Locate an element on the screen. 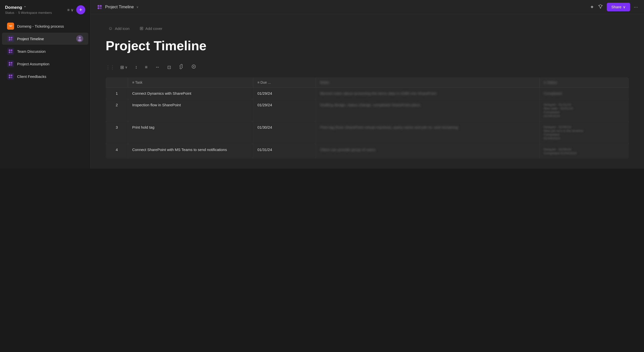 This screenshot has width=644, height=352. image-icon: ⊞ is located at coordinates (141, 28).